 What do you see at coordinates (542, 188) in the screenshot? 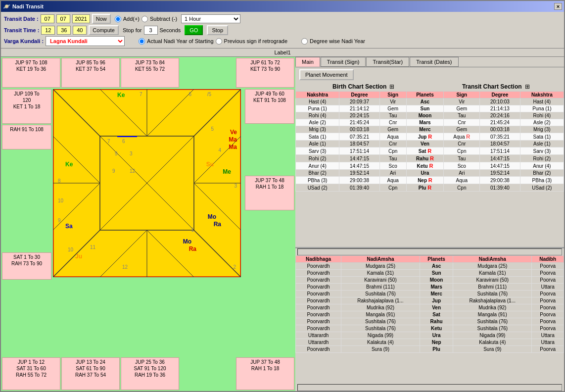
I see `cell-nakshtra2: USad (2)` at bounding box center [542, 188].